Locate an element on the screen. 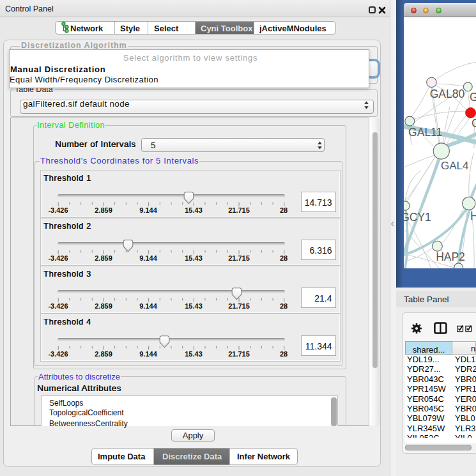 The height and width of the screenshot is (476, 476). svg-text: GCY1 is located at coordinates (418, 217).